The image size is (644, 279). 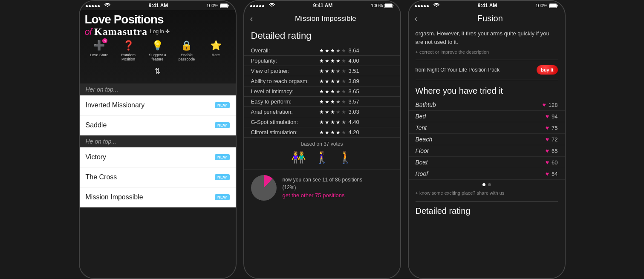 What do you see at coordinates (487, 140) in the screenshot?
I see `place-row: Beach♥72` at bounding box center [487, 140].